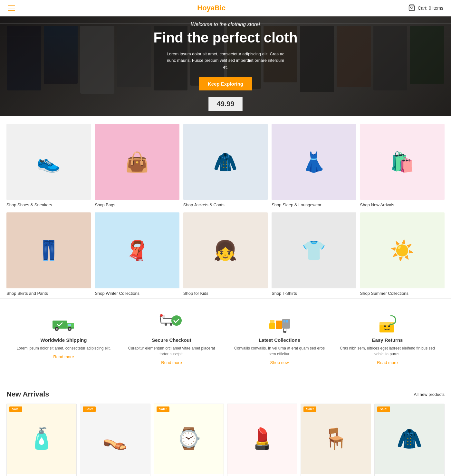 The height and width of the screenshot is (476, 451). What do you see at coordinates (137, 254) in the screenshot?
I see `category-winter: 🧣 Shop Winter Collections` at bounding box center [137, 254].